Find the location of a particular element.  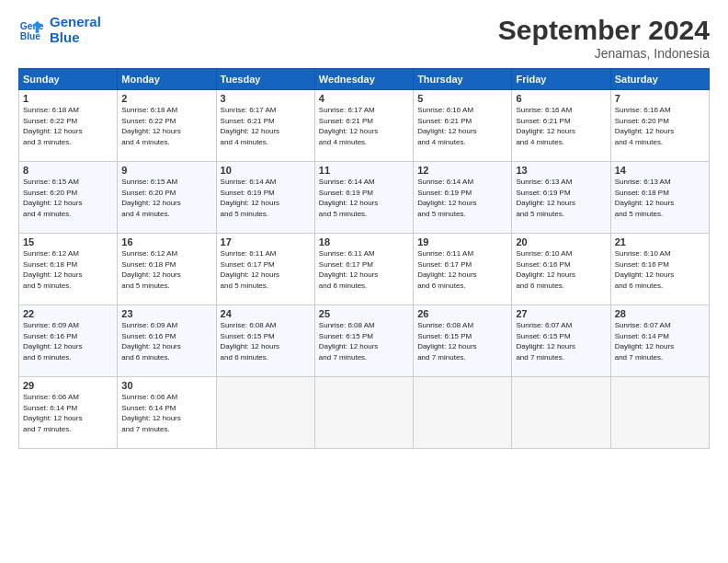

table-cell: 29Sunrise: 6:06 AMSunset: 6:14 PMDayligh… is located at coordinates (68, 413).